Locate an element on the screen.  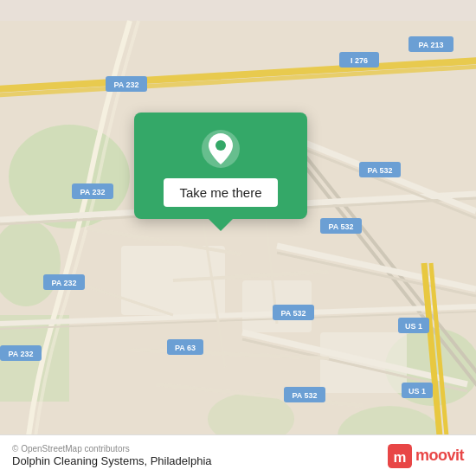
moovit-brand-text: moovit is located at coordinates (440, 455).